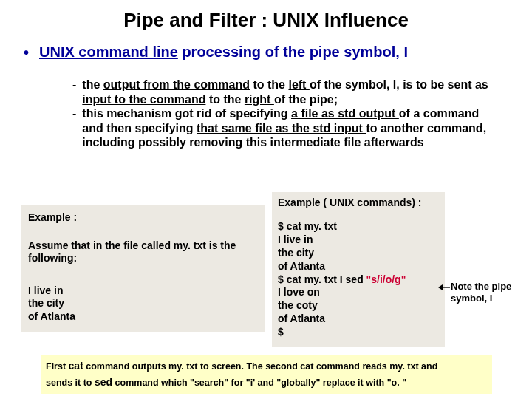 The width and height of the screenshot is (532, 399). What do you see at coordinates (345, 114) in the screenshot?
I see `t: a file as std output` at bounding box center [345, 114].